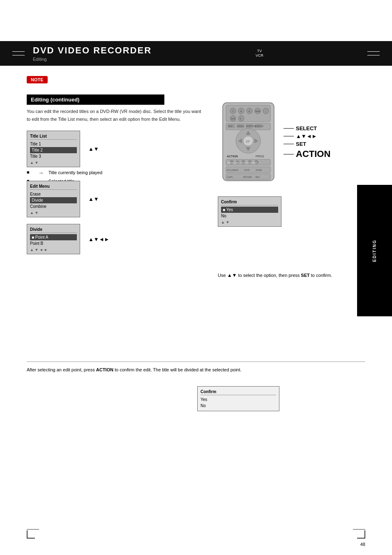  Describe the element at coordinates (247, 177) in the screenshot. I see `svg-text: RETURN` at that location.